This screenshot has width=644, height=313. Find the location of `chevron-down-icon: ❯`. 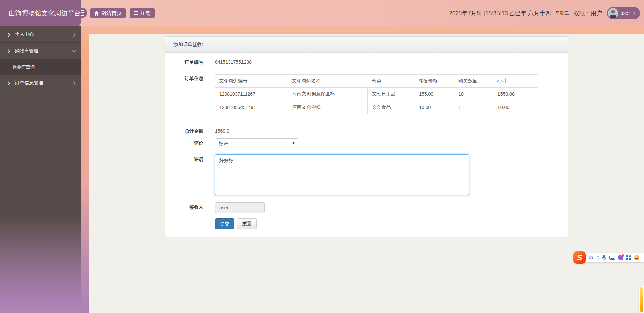

chevron-down-icon: ❯ is located at coordinates (74, 51).